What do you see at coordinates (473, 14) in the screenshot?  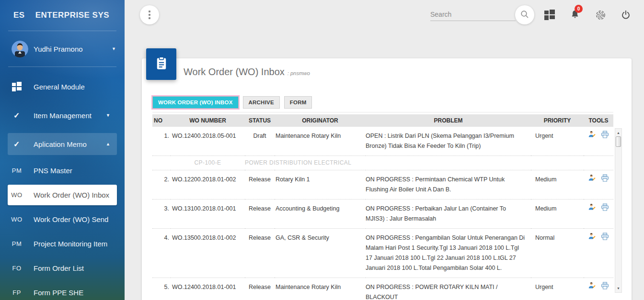 I see `search-input` at bounding box center [473, 14].